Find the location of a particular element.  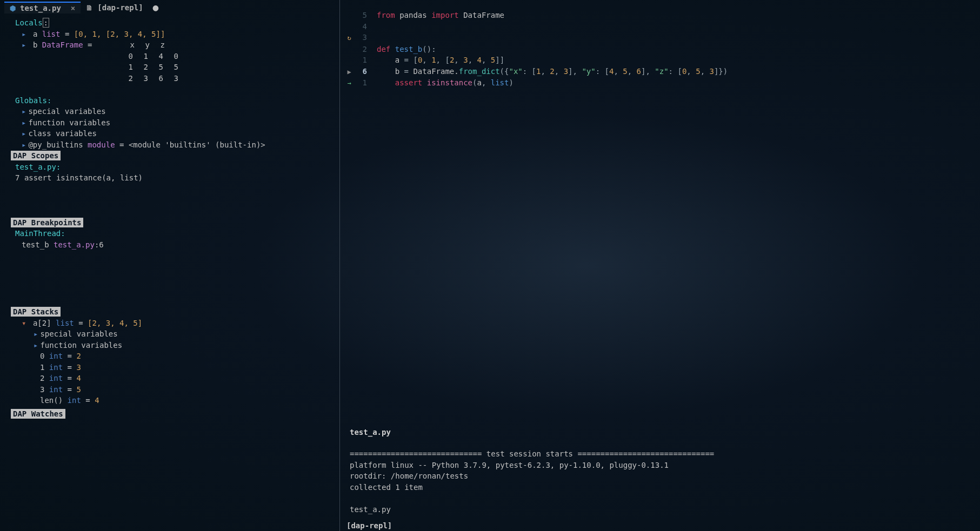

stack-child: 2 int = 4 is located at coordinates (175, 378).